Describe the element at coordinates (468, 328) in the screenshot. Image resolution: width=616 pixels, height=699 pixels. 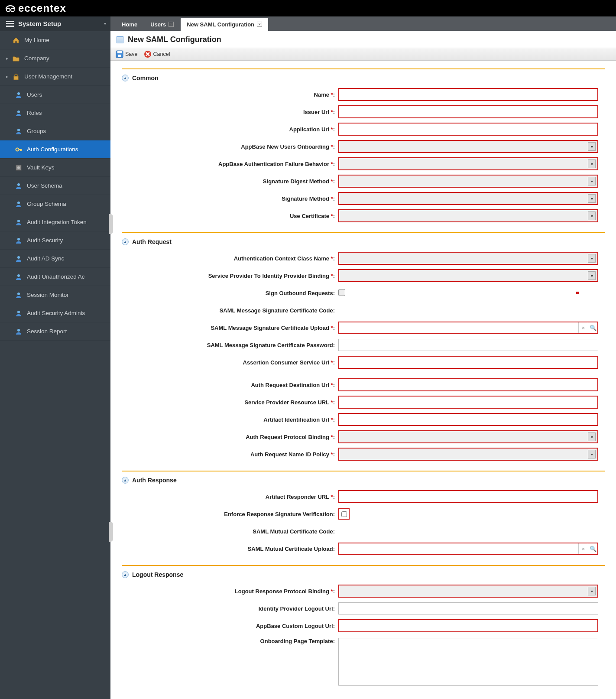
I see `upload-sig-cert: ×🔍` at that location.